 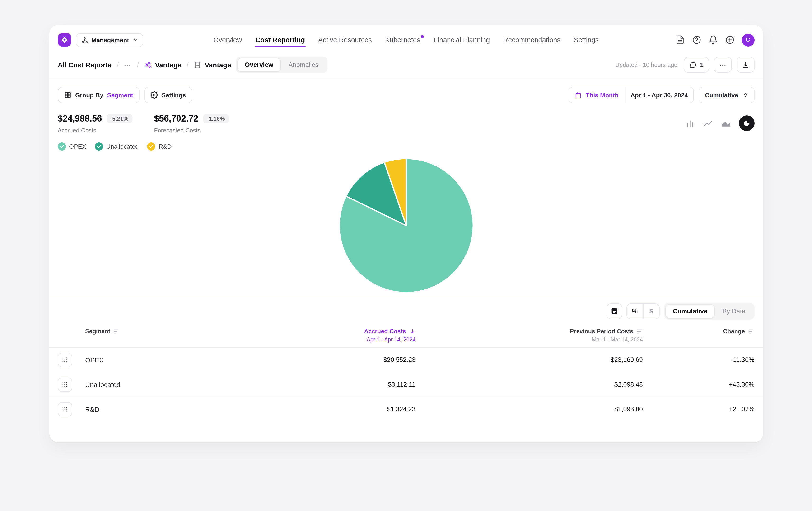 What do you see at coordinates (726, 95) in the screenshot?
I see `aggregation-select: Cumulative` at bounding box center [726, 95].